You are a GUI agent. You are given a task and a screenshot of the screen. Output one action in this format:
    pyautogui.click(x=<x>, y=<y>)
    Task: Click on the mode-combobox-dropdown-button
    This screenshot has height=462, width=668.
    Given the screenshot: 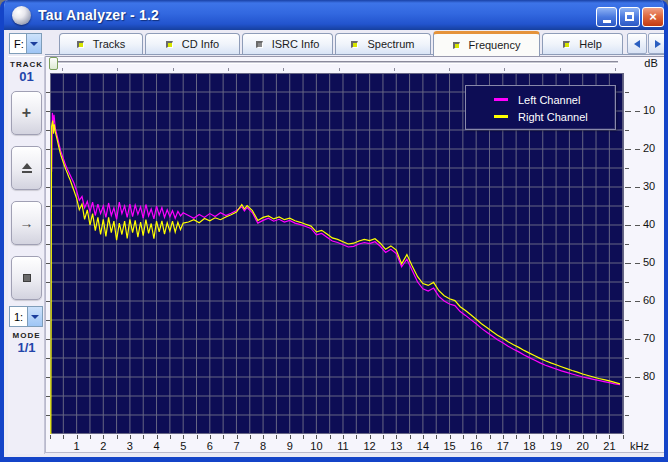 What is the action you would take?
    pyautogui.click(x=34, y=316)
    